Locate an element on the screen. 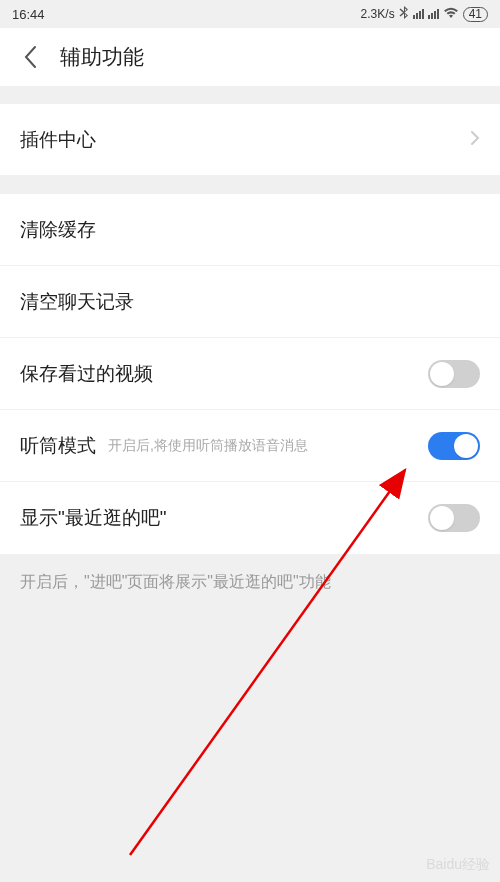 The image size is (500, 882). status-bar: 16:44 2.3K/s 41 is located at coordinates (250, 14).